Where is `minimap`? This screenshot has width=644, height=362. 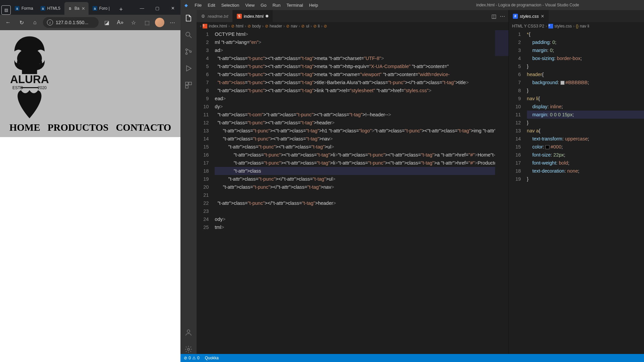
minimap is located at coordinates (502, 192).